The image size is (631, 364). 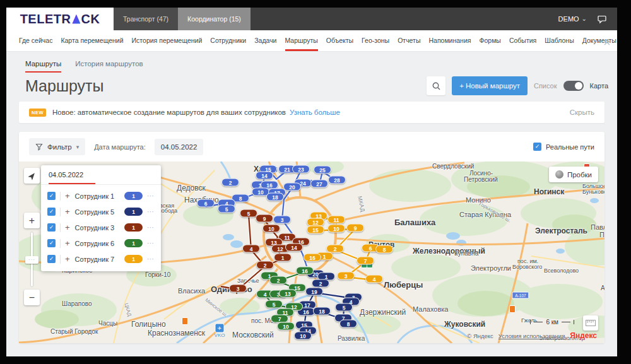 What do you see at coordinates (228, 40) in the screenshot?
I see `nav-item: Сотрудники` at bounding box center [228, 40].